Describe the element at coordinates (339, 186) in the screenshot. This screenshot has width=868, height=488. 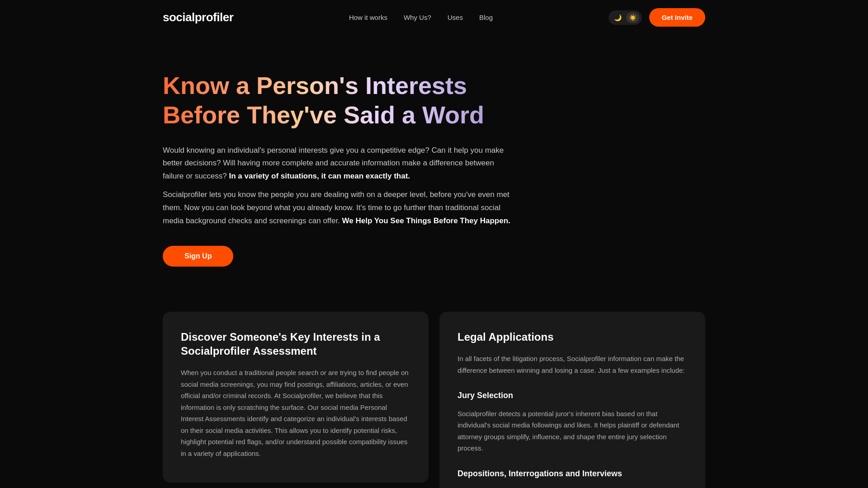
I see `hero-description: Would knowing an individual's personal i…` at that location.